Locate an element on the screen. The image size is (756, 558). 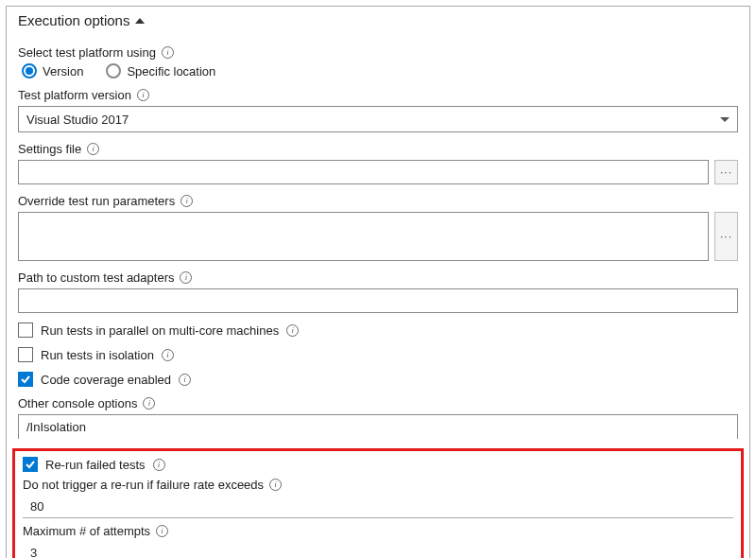
failure-rate-label: Do not trigger a re-run if failure rate … is located at coordinates (144, 484).